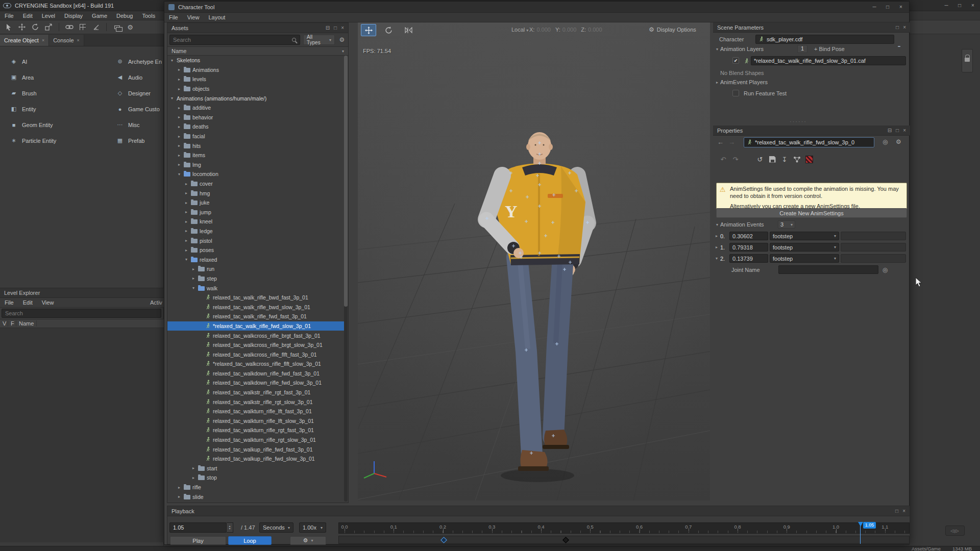 This screenshot has height=551, width=980. I want to click on column-visibility: V, so click(4, 323).